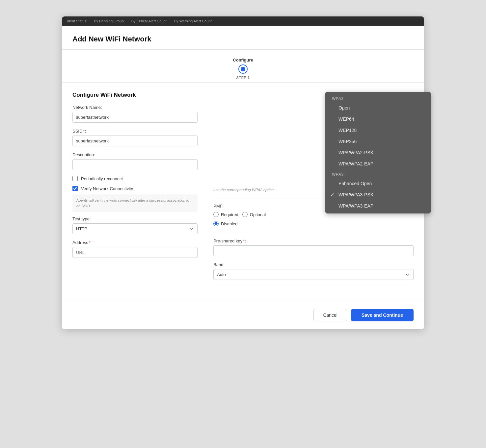  What do you see at coordinates (75, 179) in the screenshot?
I see `periodically-reconnect-checkbox` at bounding box center [75, 179].